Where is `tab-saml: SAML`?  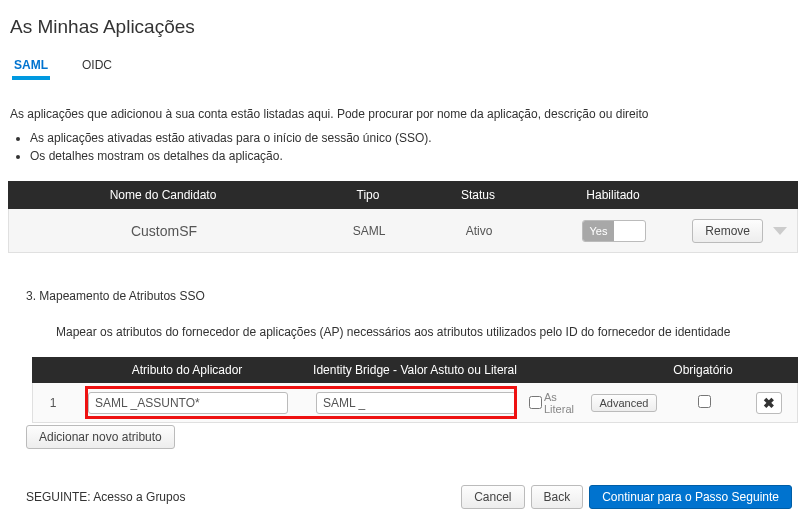 tab-saml: SAML is located at coordinates (31, 66).